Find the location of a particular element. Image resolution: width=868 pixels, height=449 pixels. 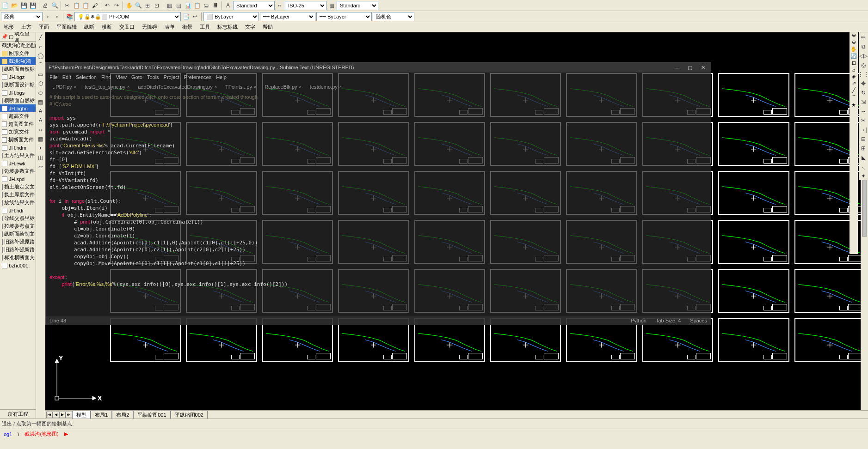

tree-item: 标准横断面文 is located at coordinates (18, 258).